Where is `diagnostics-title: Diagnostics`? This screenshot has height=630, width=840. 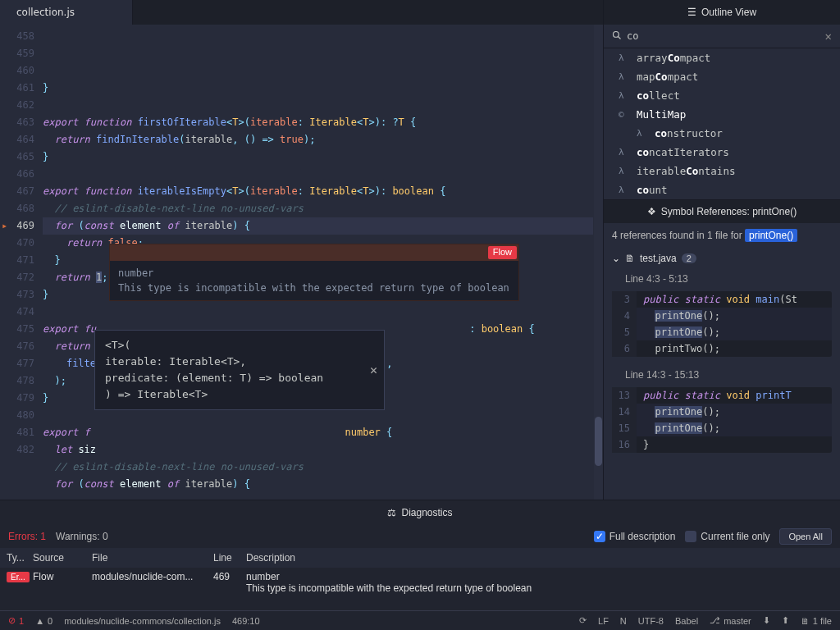 diagnostics-title: Diagnostics is located at coordinates (427, 513).